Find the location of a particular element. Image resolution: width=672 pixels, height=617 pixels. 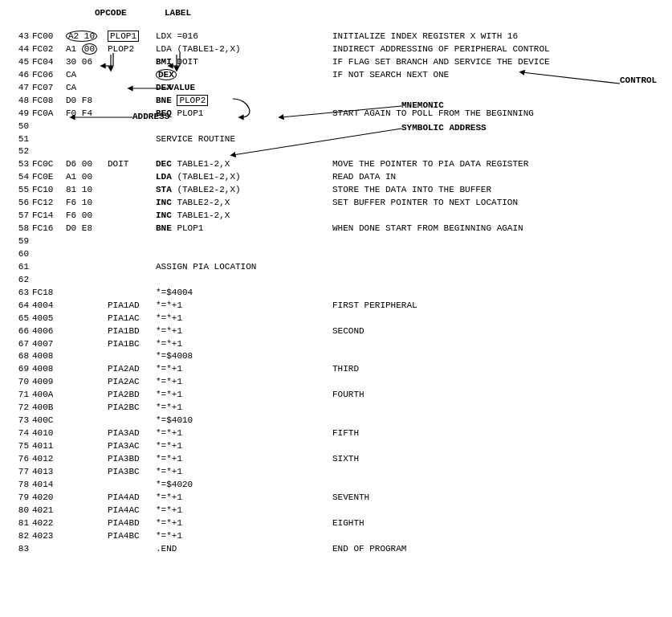

addr-49: FC0A is located at coordinates (47, 114).